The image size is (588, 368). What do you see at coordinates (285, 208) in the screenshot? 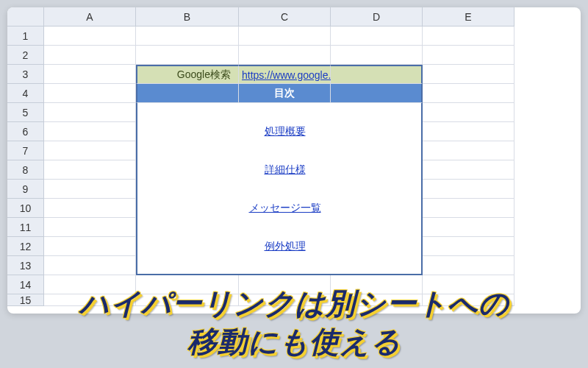
I see `cell-C10: メッセージ一覧` at bounding box center [285, 208].